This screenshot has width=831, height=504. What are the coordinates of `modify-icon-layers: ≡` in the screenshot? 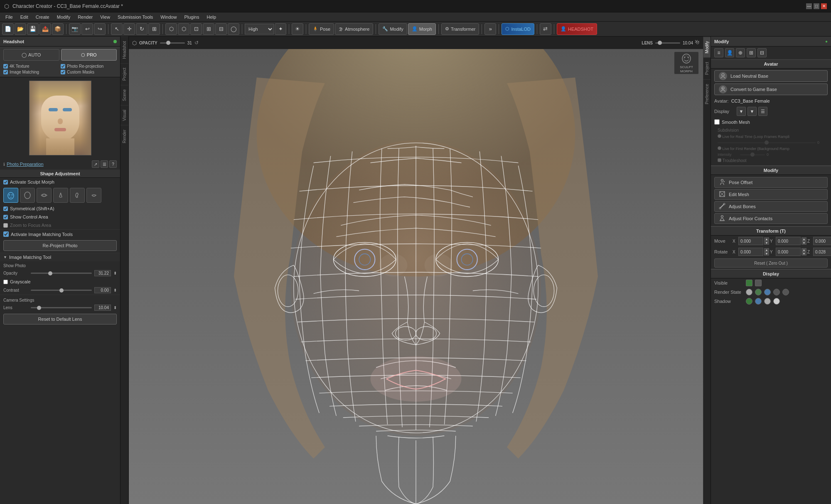 It's located at (719, 53).